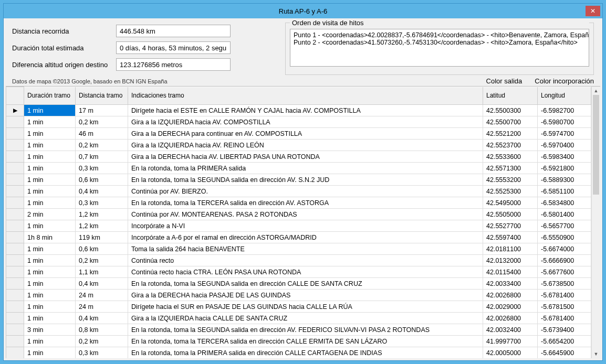 The width and height of the screenshot is (606, 364). What do you see at coordinates (299, 191) in the screenshot?
I see `table-row: 1 min0,4 kmContinúa por AV. BIERZO.42.55…` at bounding box center [299, 191].